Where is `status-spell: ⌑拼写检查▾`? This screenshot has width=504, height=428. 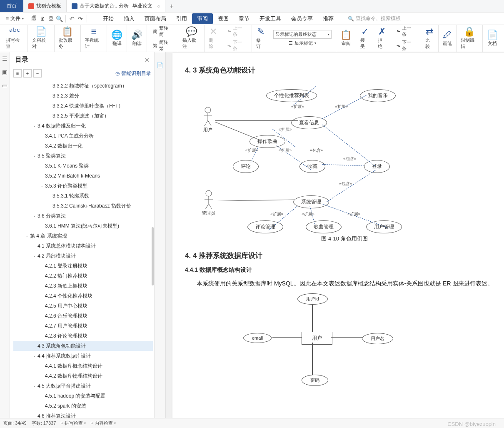
status-spell: ⌑拼写检查▾ is located at coordinates (73, 423).